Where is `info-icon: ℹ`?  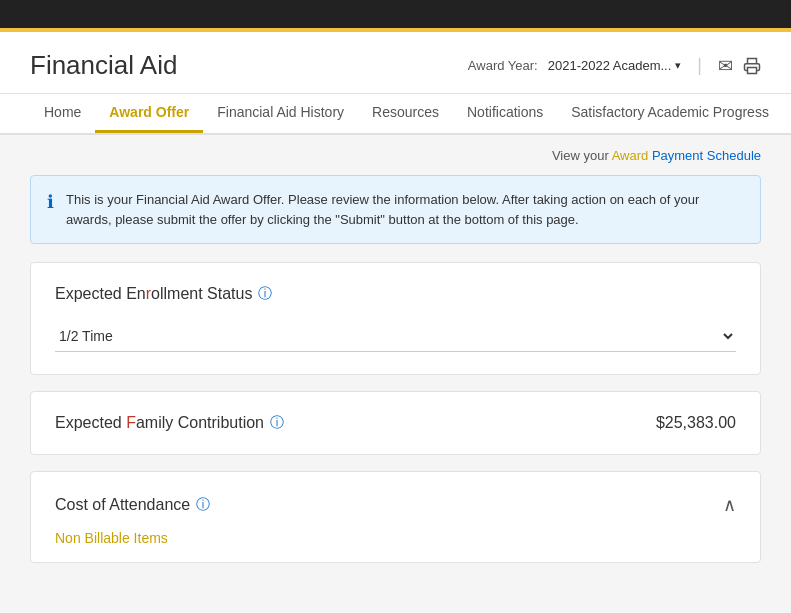
info-icon: ℹ is located at coordinates (50, 202).